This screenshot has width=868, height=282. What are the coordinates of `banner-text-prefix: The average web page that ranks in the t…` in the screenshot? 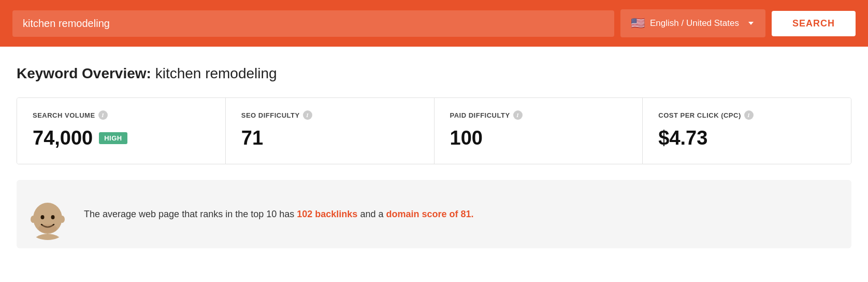 It's located at (191, 214).